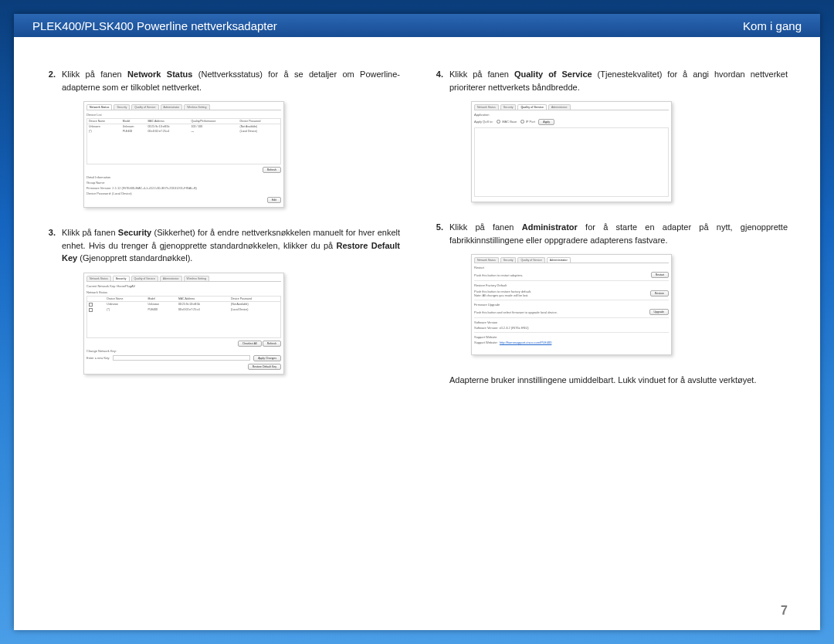 Image resolution: width=834 pixels, height=644 pixels. What do you see at coordinates (571, 114) in the screenshot?
I see `section-application: Application` at bounding box center [571, 114].